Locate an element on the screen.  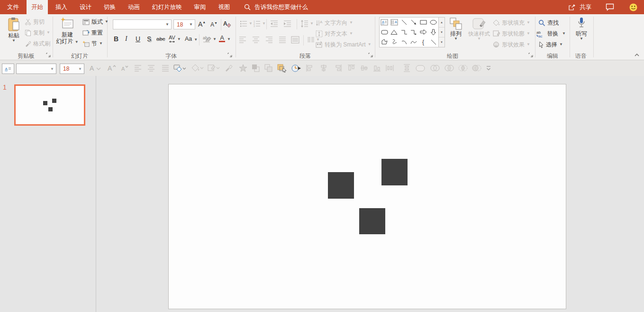
collapse-ribbon-icon is located at coordinates (637, 55).